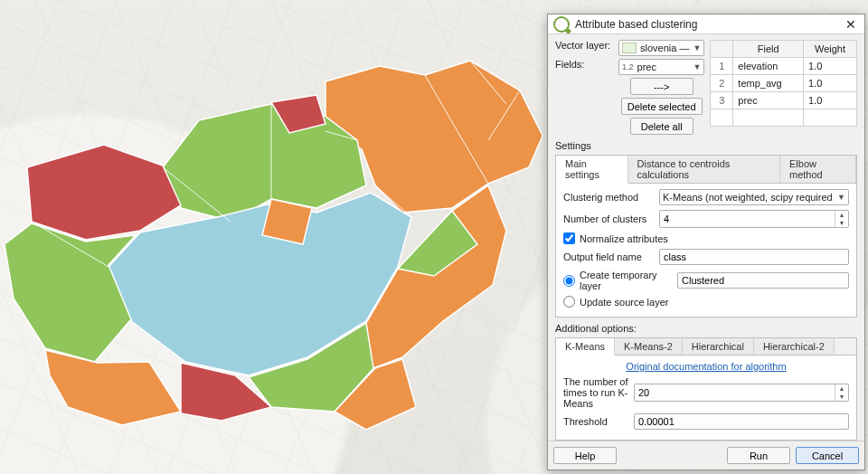  What do you see at coordinates (706, 236) in the screenshot?
I see `settings-tabs: Main settings Distance to centroids calc…` at bounding box center [706, 236].